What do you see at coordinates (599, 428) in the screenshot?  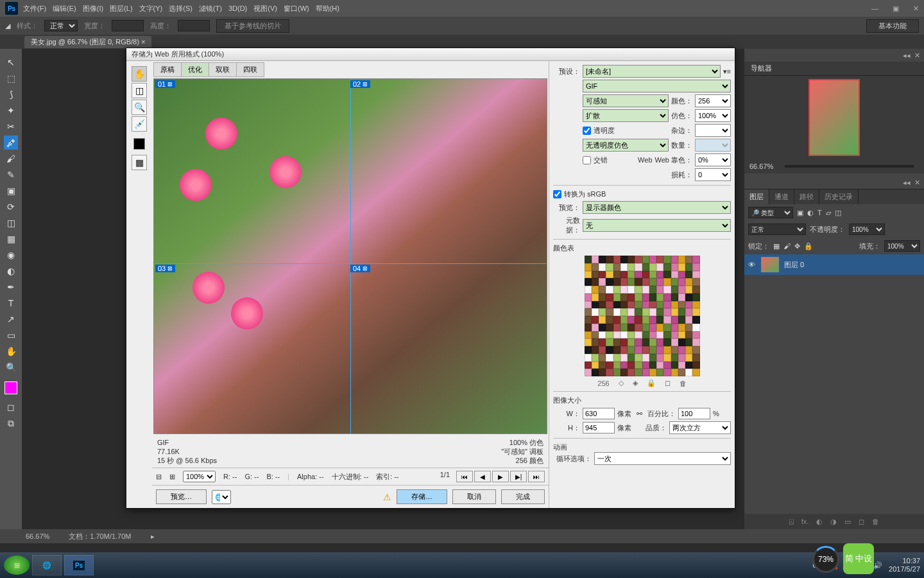 I see `height-field` at bounding box center [599, 428].